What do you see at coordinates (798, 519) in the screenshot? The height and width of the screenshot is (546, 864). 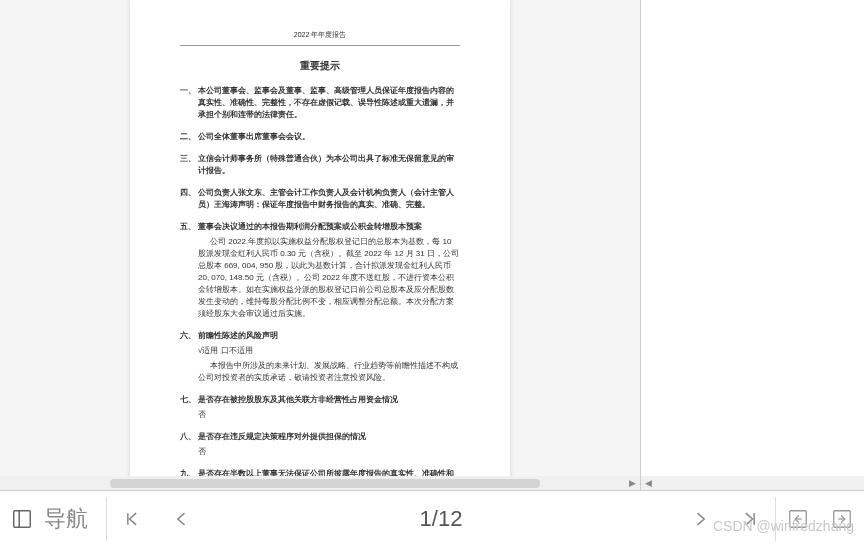 I see `box-arrow-left-icon` at bounding box center [798, 519].